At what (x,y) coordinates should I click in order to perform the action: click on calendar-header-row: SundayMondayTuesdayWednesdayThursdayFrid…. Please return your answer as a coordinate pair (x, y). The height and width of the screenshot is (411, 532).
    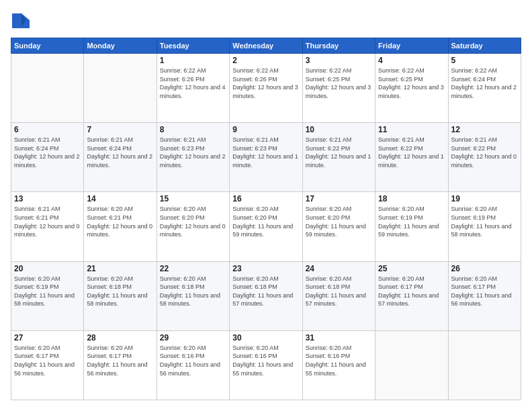
    Looking at the image, I should click on (266, 46).